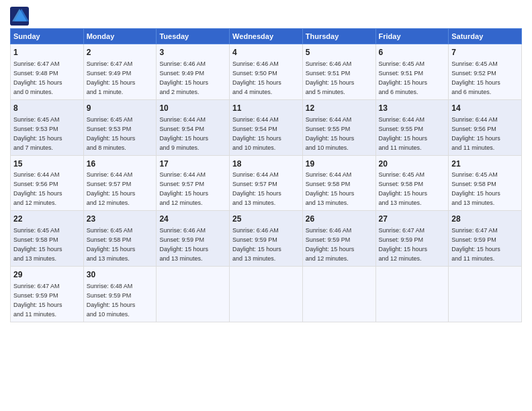  I want to click on day-number: 15, so click(47, 164).